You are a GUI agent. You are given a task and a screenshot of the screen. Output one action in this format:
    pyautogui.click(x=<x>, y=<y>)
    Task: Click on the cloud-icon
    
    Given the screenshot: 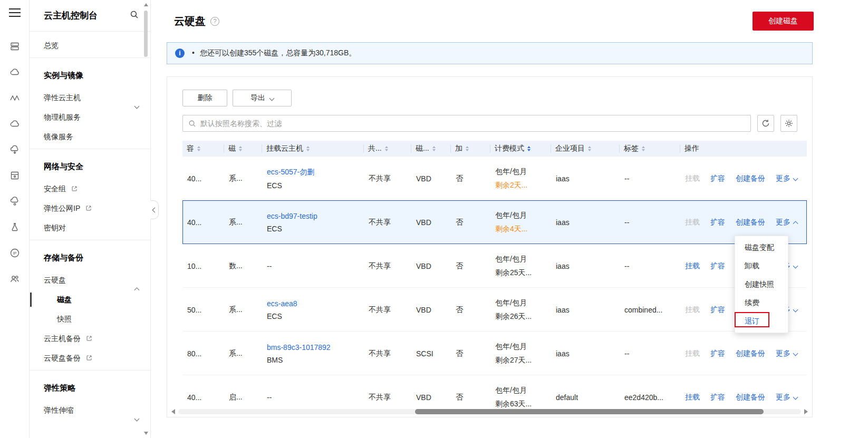 What is the action you would take?
    pyautogui.click(x=15, y=72)
    